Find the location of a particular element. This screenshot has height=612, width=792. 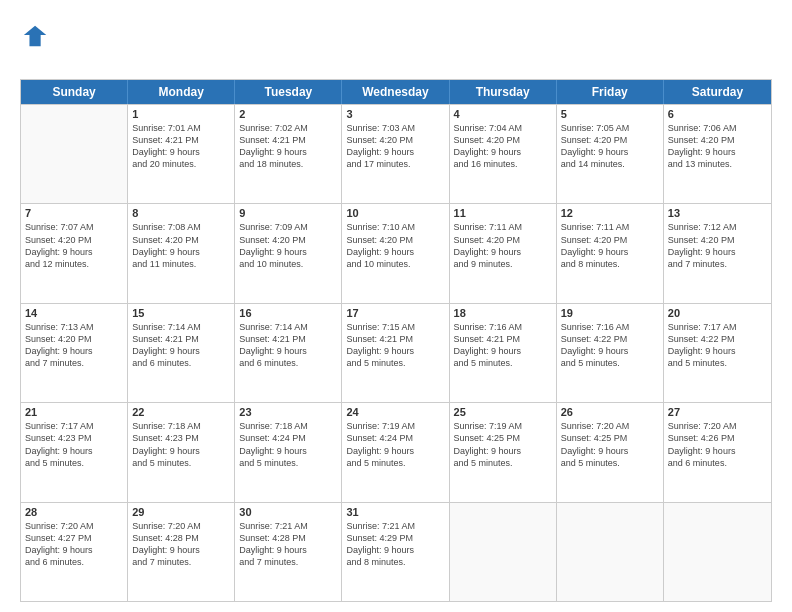

cell-line: Sunrise: 7:11 AM is located at coordinates (503, 227).